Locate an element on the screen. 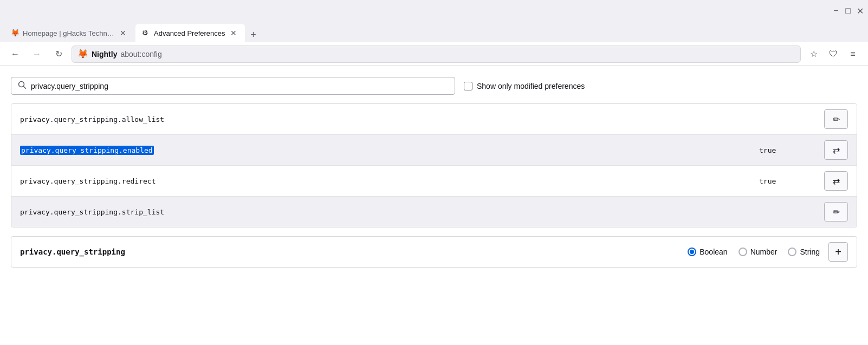  pref-name-highlight: privacy.query_stripping.enabled is located at coordinates (87, 151).